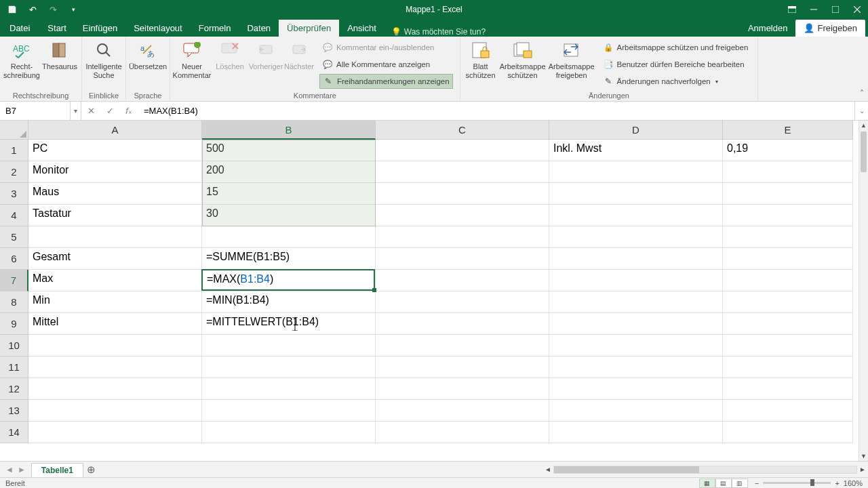 The image size is (868, 488). What do you see at coordinates (788, 324) in the screenshot?
I see `cell-E9` at bounding box center [788, 324].